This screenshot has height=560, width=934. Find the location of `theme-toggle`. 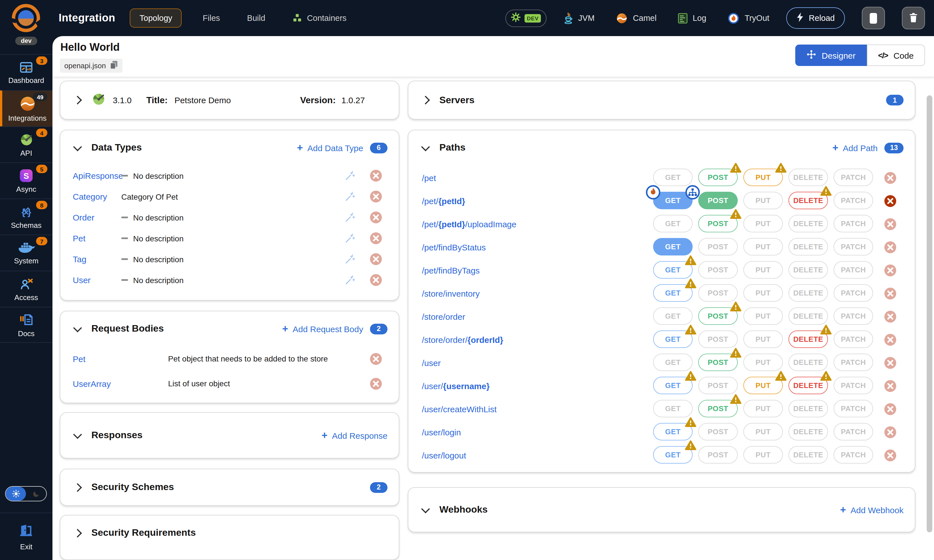

theme-toggle is located at coordinates (26, 494).